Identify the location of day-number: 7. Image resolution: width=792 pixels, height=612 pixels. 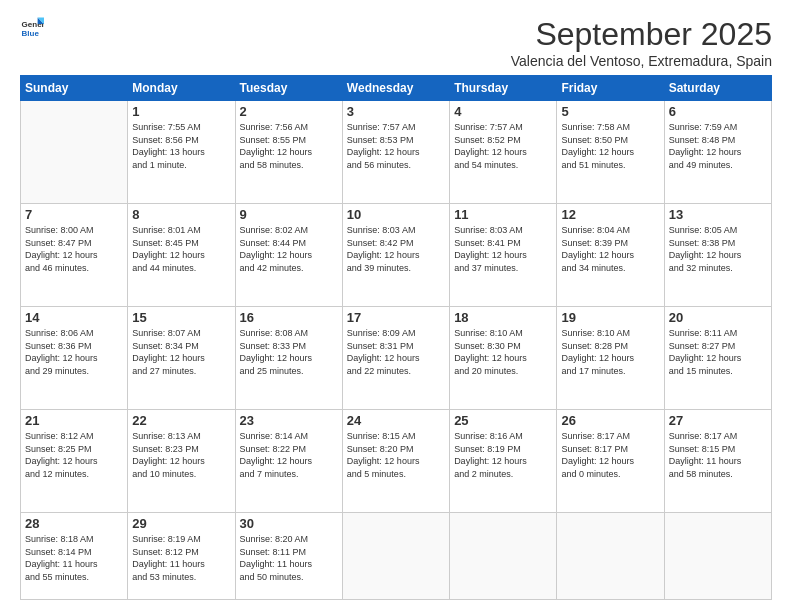
(74, 214).